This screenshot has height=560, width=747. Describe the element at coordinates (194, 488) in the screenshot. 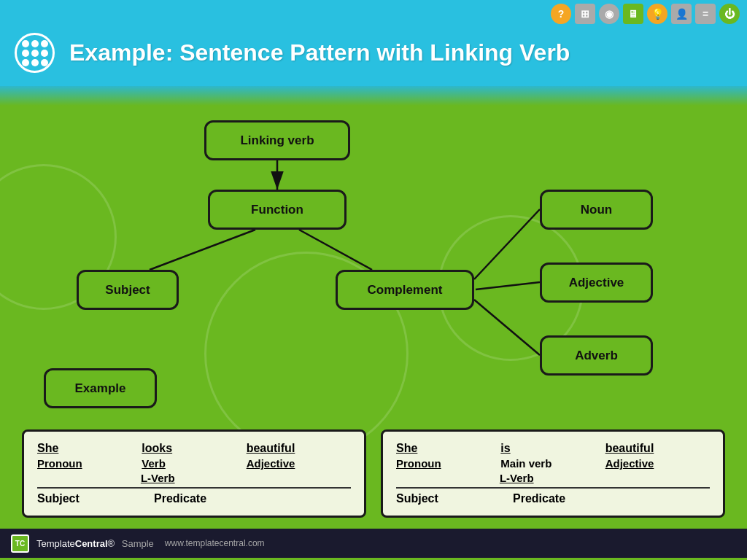

I see `ex1-divider` at that location.